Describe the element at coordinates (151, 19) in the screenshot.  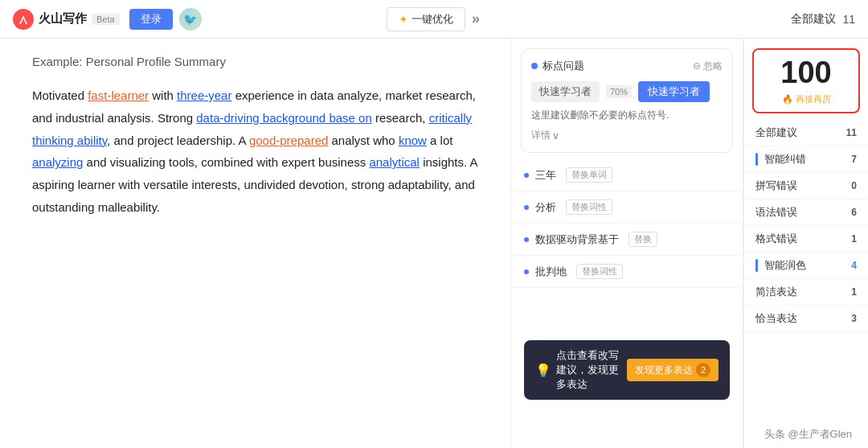
I see `login-button: 登录` at that location.